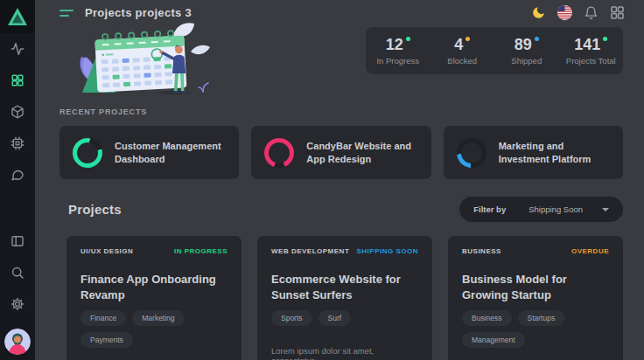 This screenshot has width=644, height=360. What do you see at coordinates (565, 12) in the screenshot?
I see `us-flag-icon` at bounding box center [565, 12].